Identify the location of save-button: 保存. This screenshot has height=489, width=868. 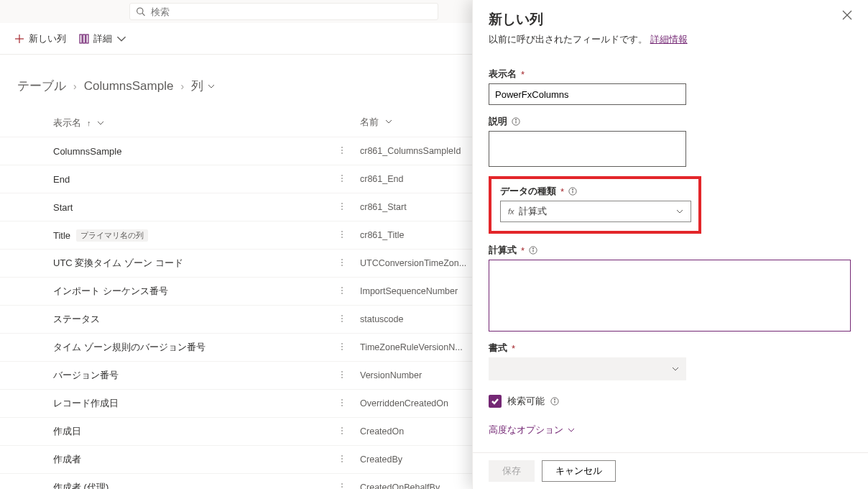
(512, 471).